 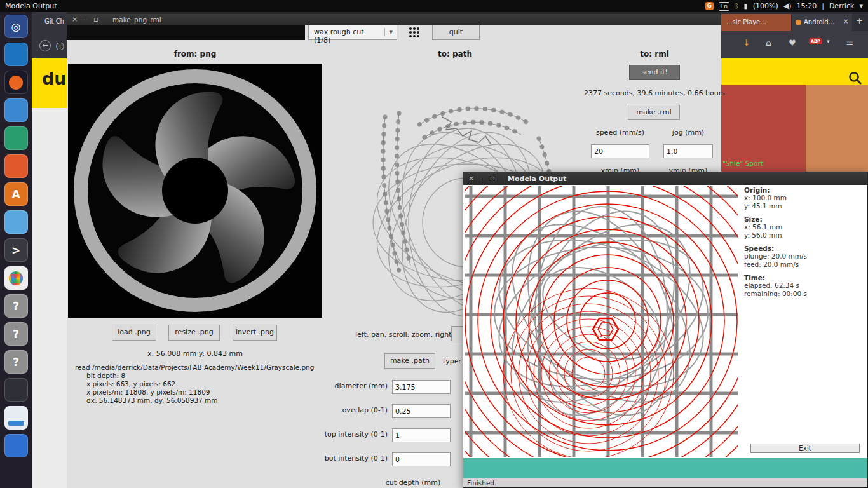 I want to click on exit-button: Exit, so click(x=805, y=449).